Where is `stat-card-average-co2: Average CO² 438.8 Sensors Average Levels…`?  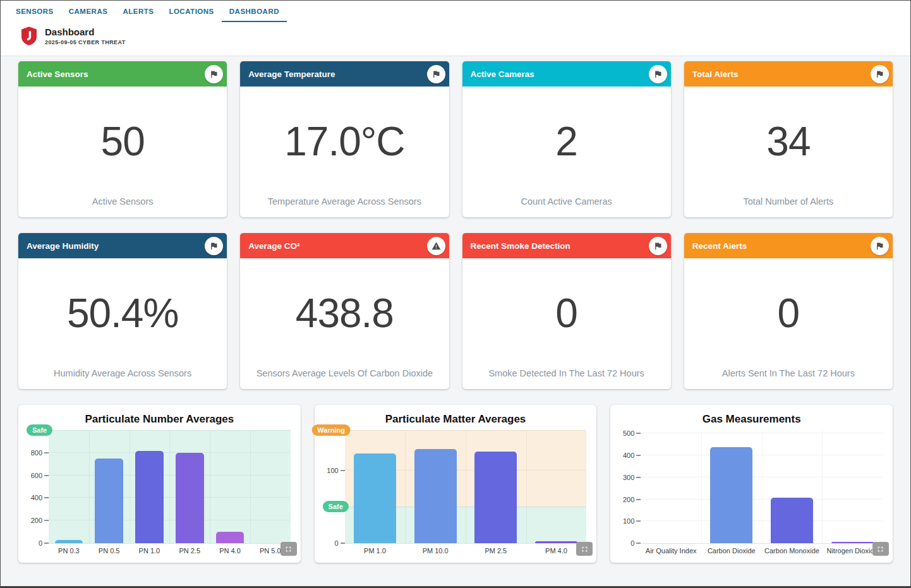
stat-card-average-co2: Average CO² 438.8 Sensors Average Levels… is located at coordinates (344, 311).